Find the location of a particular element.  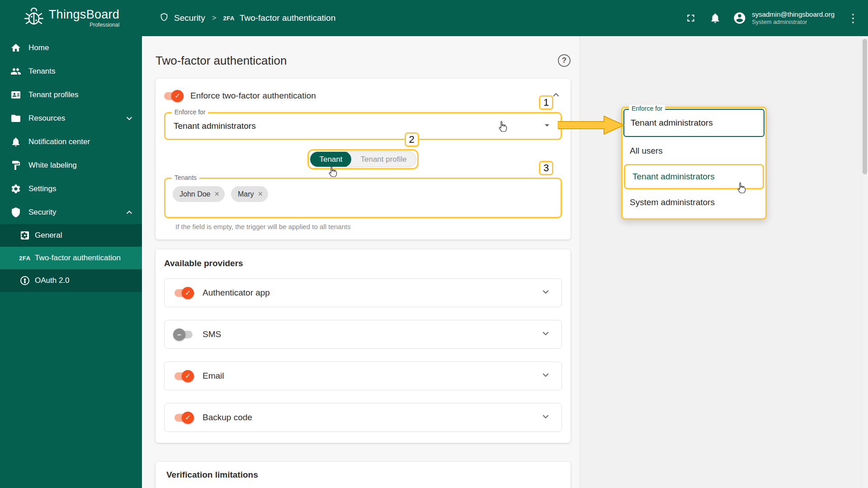

page-title: Two-factor authentication is located at coordinates (222, 61).